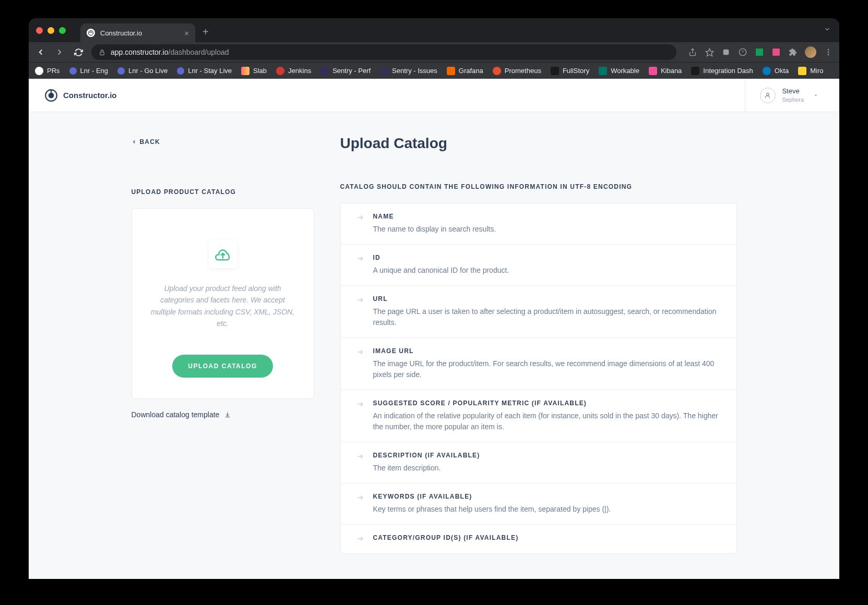 Image resolution: width=868 pixels, height=605 pixels. Describe the element at coordinates (547, 270) in the screenshot. I see `field-description: A unique and canonical ID for the produc…` at that location.